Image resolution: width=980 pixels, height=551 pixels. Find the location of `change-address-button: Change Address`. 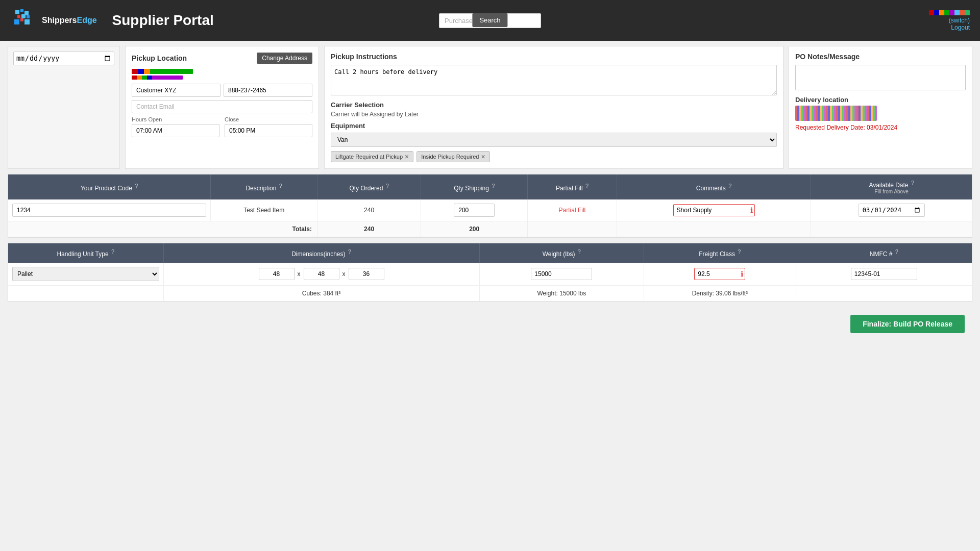

change-address-button: Change Address is located at coordinates (285, 58).